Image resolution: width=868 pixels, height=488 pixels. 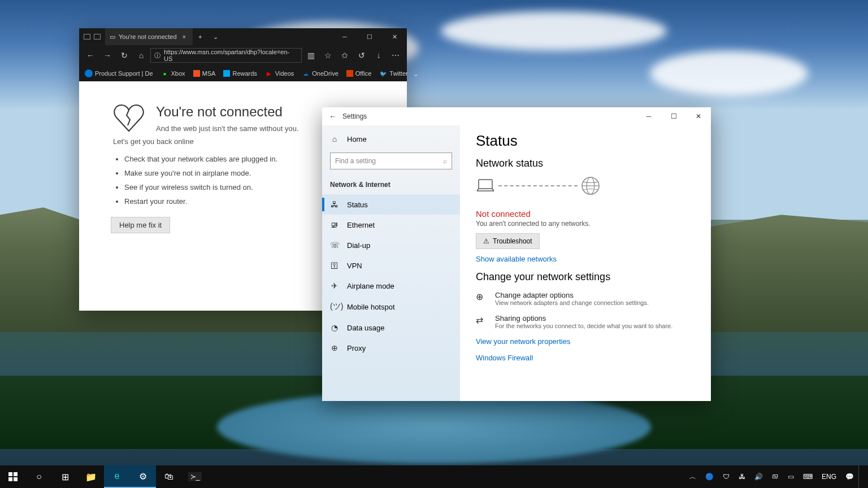 What do you see at coordinates (591, 186) in the screenshot?
I see `globe-icon` at bounding box center [591, 186].